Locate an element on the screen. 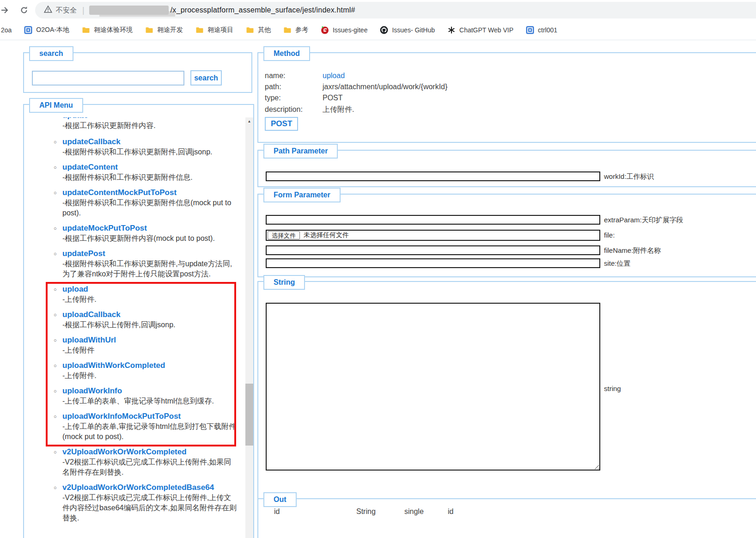 Image resolution: width=756 pixels, height=538 pixels. method-name-link: upload is located at coordinates (334, 76).